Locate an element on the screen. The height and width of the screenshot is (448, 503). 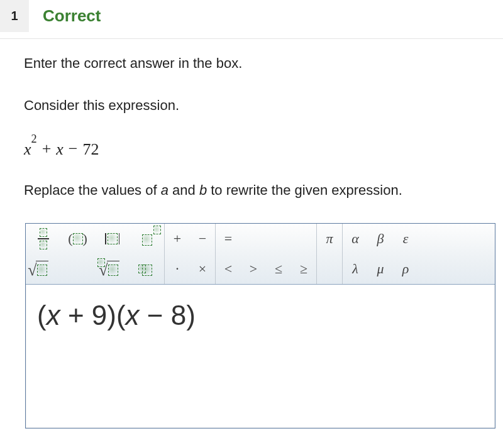
question-header: 1 Correct is located at coordinates (252, 19).